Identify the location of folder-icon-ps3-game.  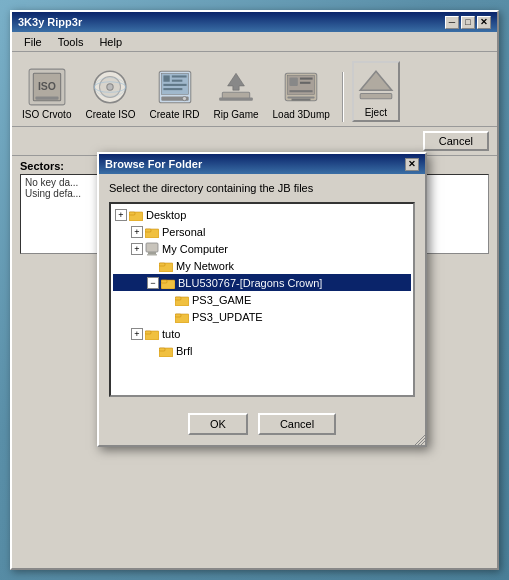
(182, 300).